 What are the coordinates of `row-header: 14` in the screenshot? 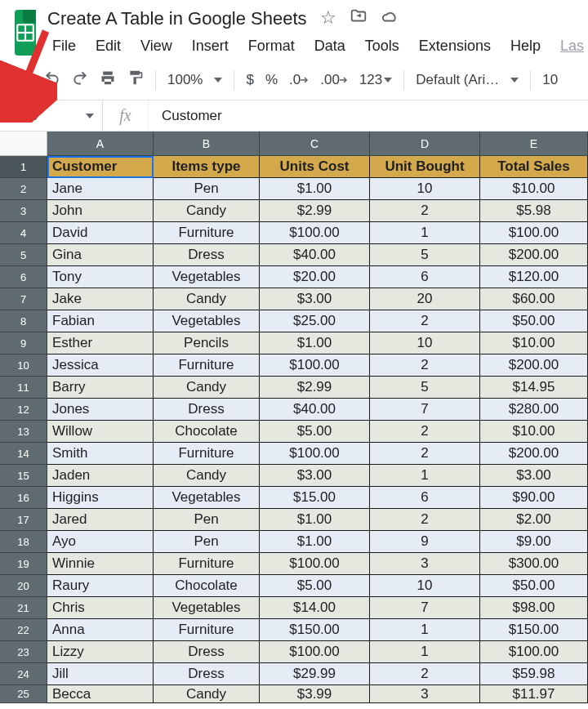 It's located at (24, 454).